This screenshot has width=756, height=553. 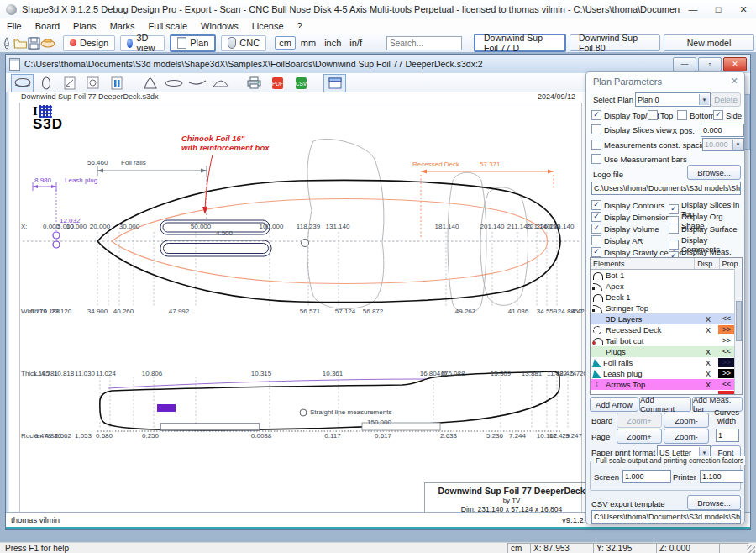 I want to click on unit-mm: mm, so click(x=308, y=43).